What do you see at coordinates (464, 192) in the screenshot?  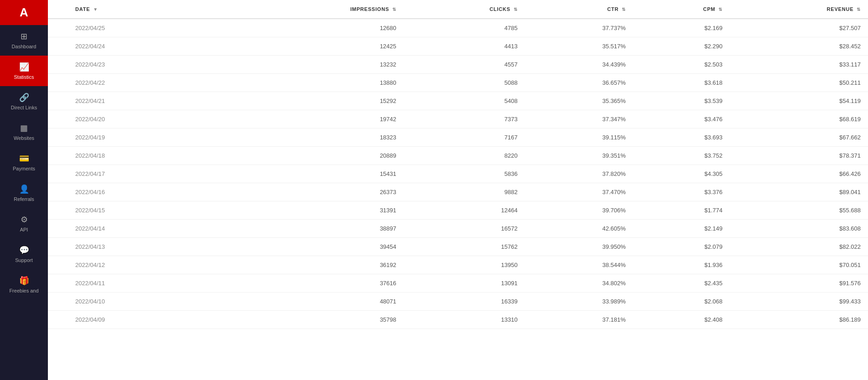 I see `cell-clicks: 9882` at bounding box center [464, 192].